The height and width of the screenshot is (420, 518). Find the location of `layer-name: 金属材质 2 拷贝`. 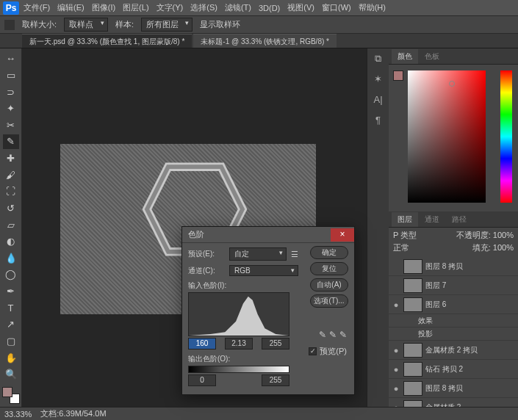

layer-name: 金属材质 2 拷贝 is located at coordinates (470, 350).